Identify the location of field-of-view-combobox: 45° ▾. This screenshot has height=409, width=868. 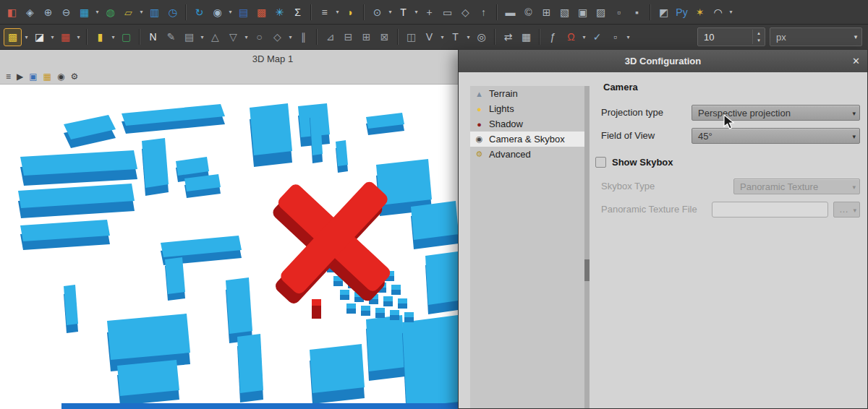
(775, 136).